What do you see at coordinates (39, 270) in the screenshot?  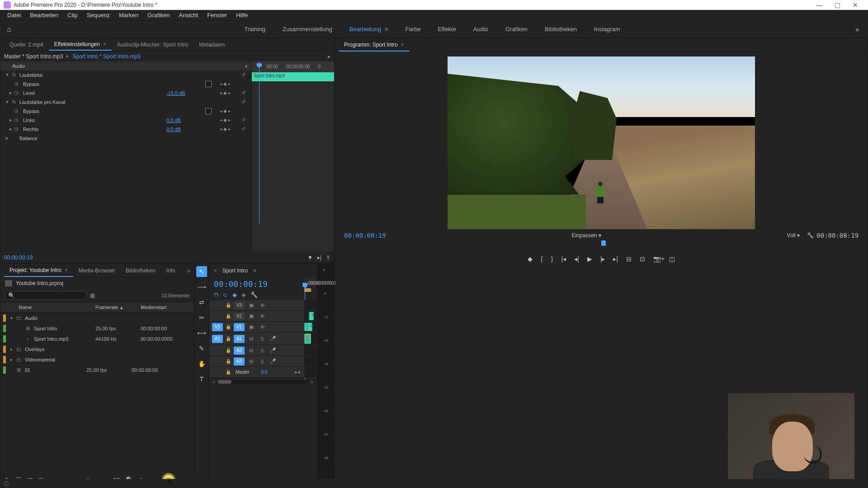 I see `tab-project: Projekt: Youtube Intro≡` at bounding box center [39, 270].